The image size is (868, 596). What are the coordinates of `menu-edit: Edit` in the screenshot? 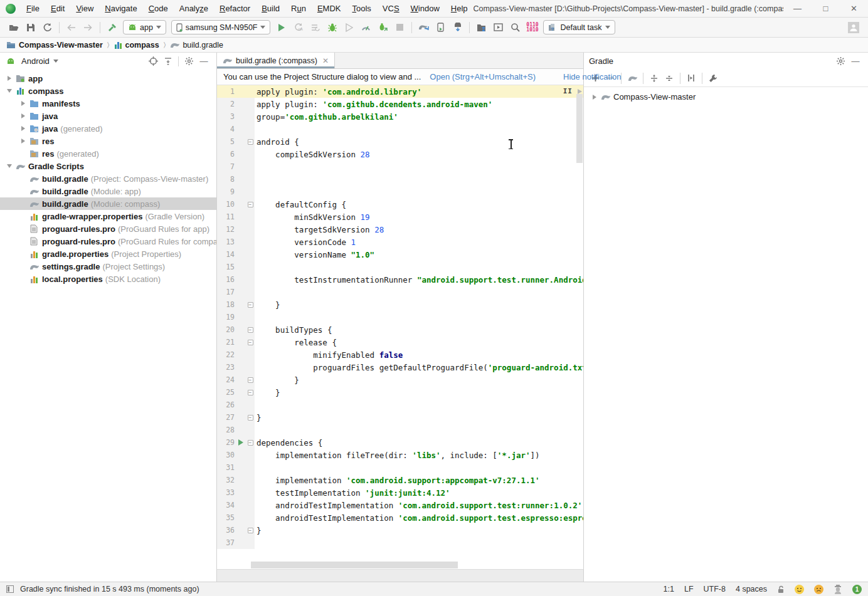 It's located at (58, 9).